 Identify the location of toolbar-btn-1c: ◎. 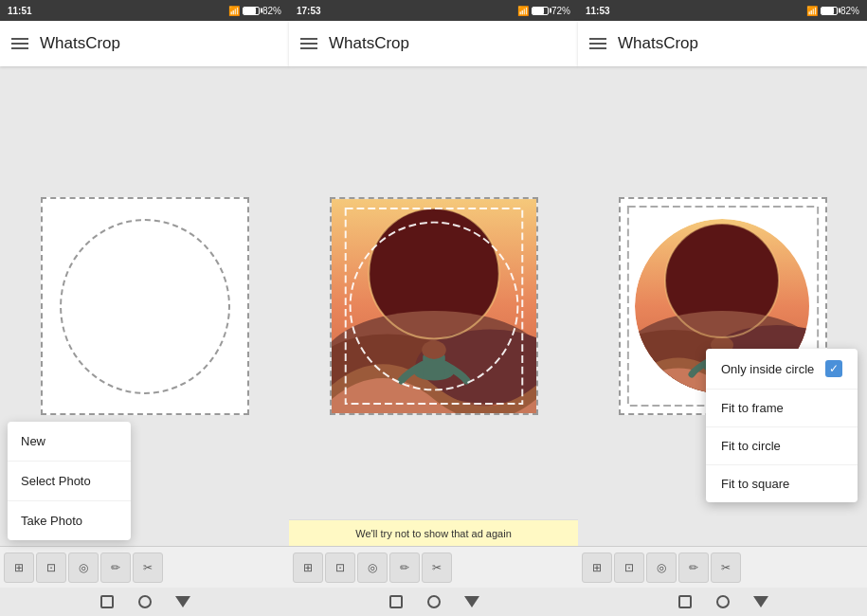
(83, 568).